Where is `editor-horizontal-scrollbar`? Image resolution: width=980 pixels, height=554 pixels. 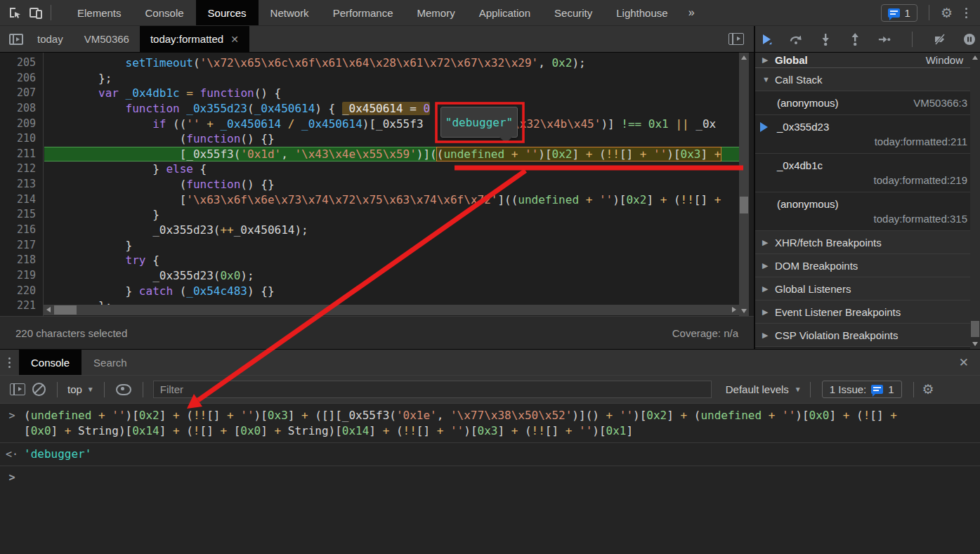
editor-horizontal-scrollbar is located at coordinates (391, 310).